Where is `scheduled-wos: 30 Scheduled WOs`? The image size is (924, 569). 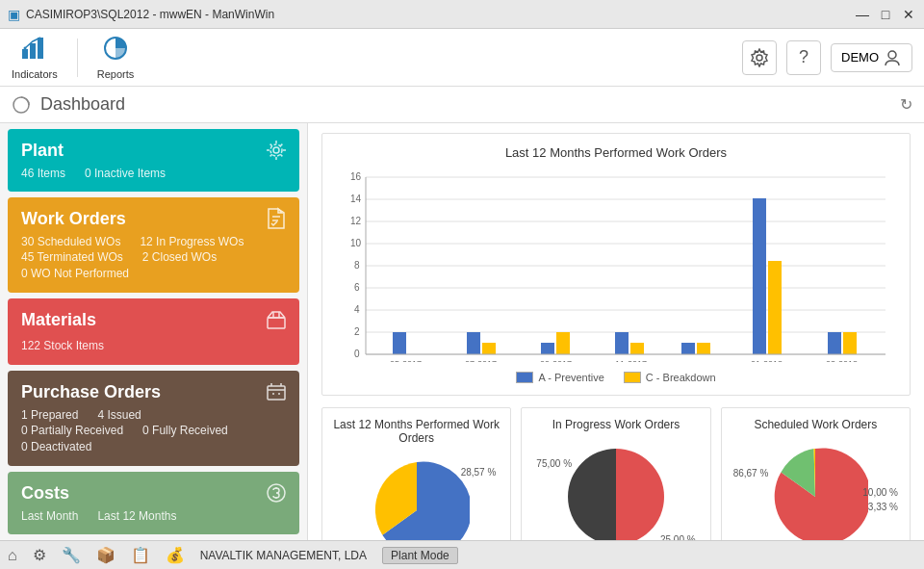
scheduled-wos: 30 Scheduled WOs is located at coordinates (71, 242).